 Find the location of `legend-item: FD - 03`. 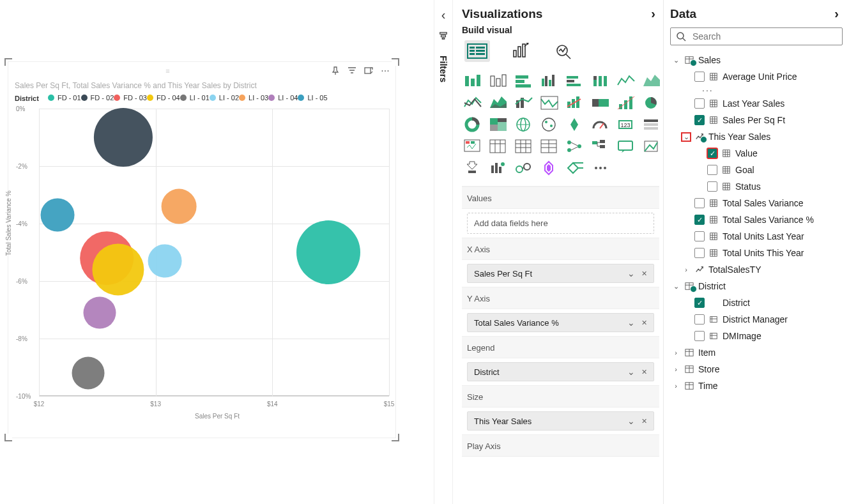

legend-item: FD - 03 is located at coordinates (130, 98).